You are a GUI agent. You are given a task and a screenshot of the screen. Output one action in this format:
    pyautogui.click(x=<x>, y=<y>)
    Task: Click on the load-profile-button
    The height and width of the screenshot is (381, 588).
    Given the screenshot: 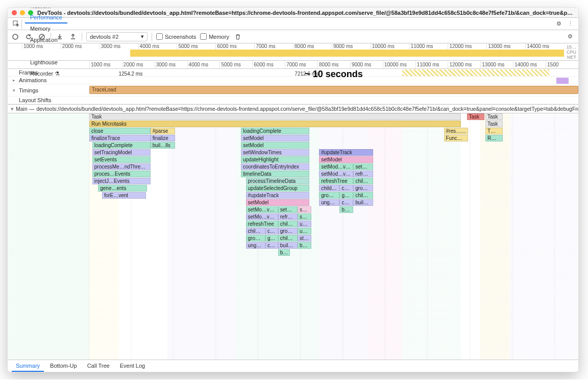 What is the action you would take?
    pyautogui.click(x=60, y=37)
    